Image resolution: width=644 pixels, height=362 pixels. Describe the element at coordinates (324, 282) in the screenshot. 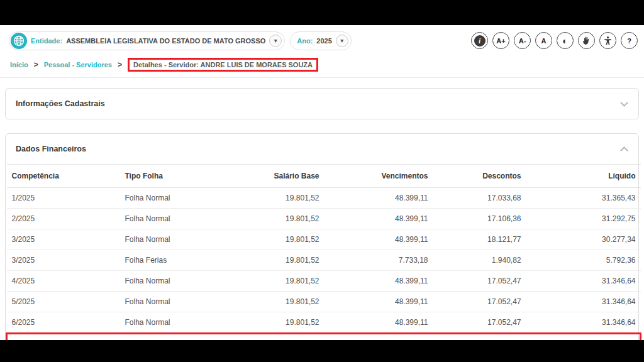

I see `table-row: 4/2025Folha Normal19.801,5248.399,1117.0…` at that location.